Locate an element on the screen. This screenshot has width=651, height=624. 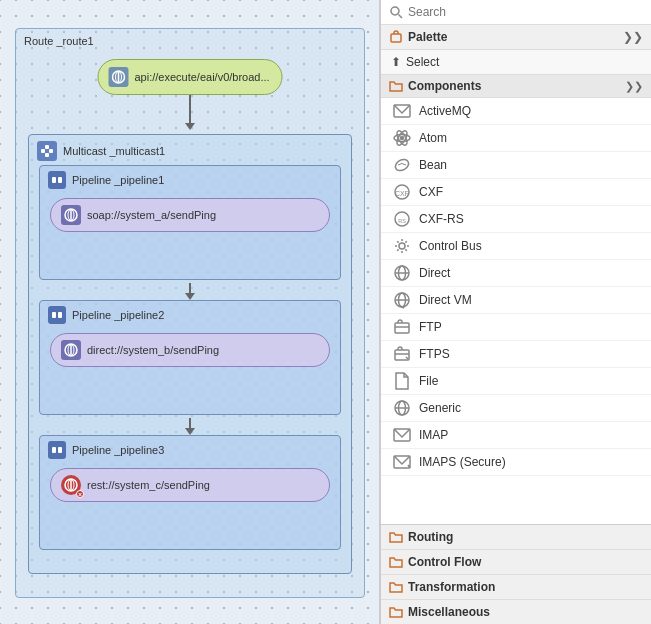
endpoint-1-icon is located at coordinates (71, 215).